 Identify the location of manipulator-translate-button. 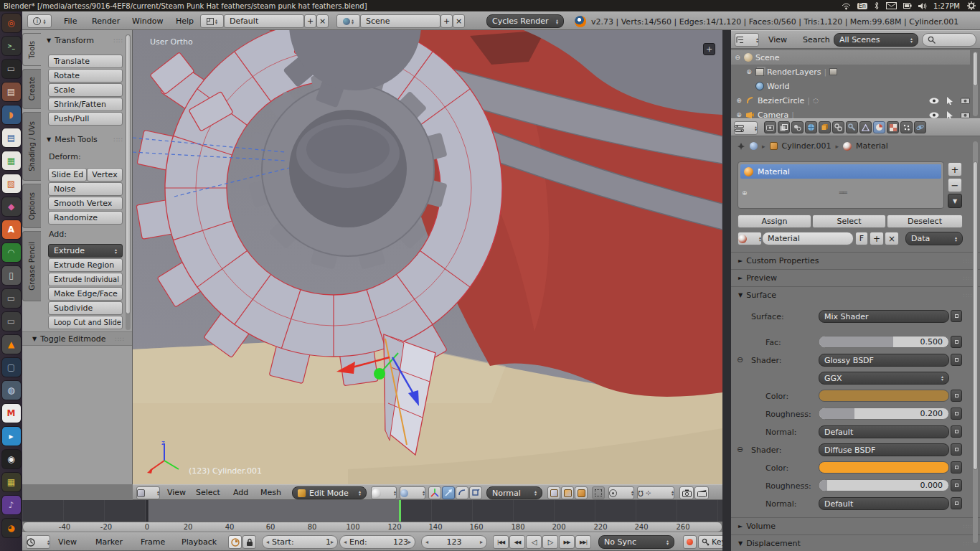
(448, 493).